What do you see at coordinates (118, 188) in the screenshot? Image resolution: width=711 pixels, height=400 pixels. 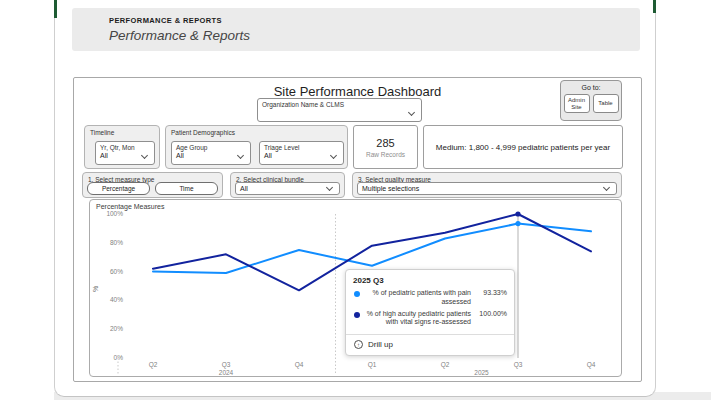 I see `percentage-button: Percentage` at bounding box center [118, 188].